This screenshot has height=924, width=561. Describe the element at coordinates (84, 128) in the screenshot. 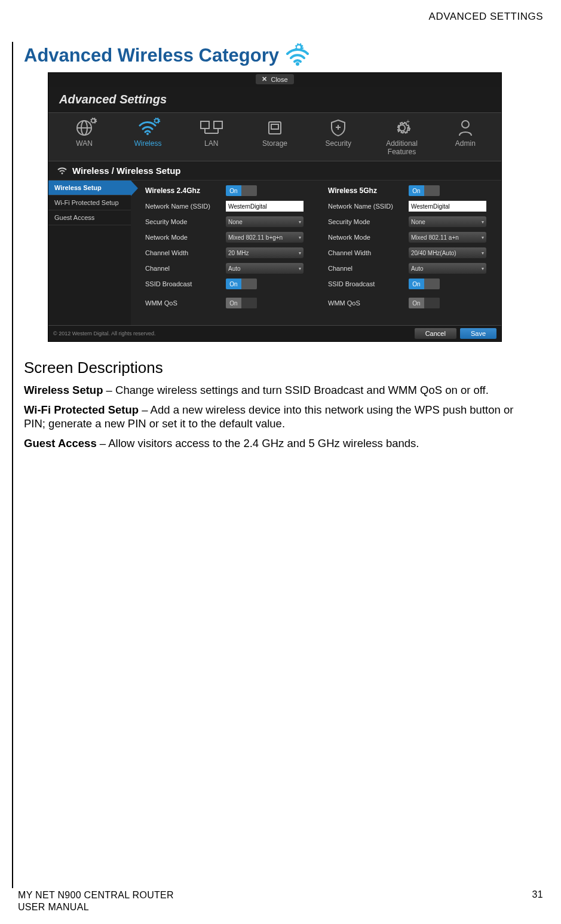

I see `globe-icon` at that location.